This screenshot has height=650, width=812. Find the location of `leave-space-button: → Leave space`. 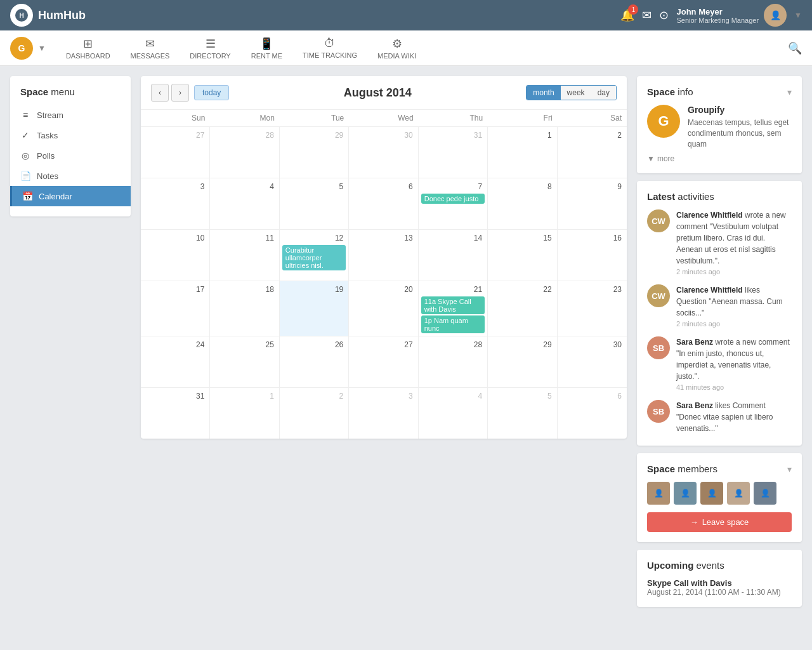

leave-space-button: → Leave space is located at coordinates (719, 522).